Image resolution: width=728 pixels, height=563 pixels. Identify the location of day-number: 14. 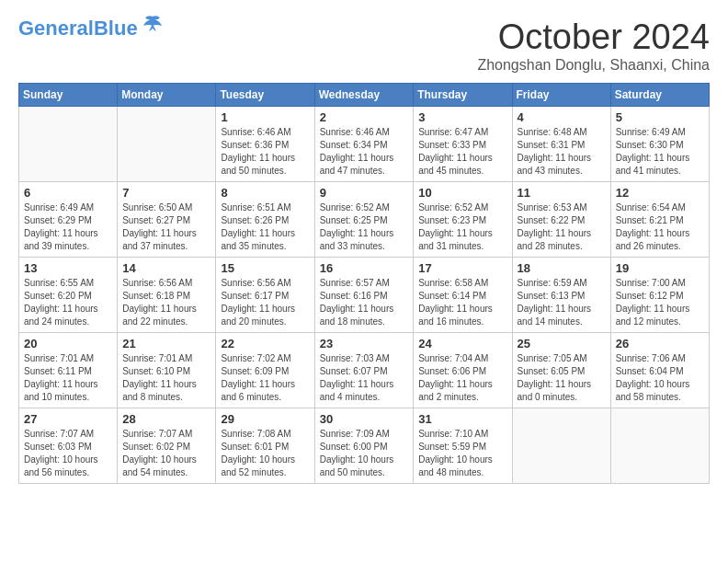
(166, 269).